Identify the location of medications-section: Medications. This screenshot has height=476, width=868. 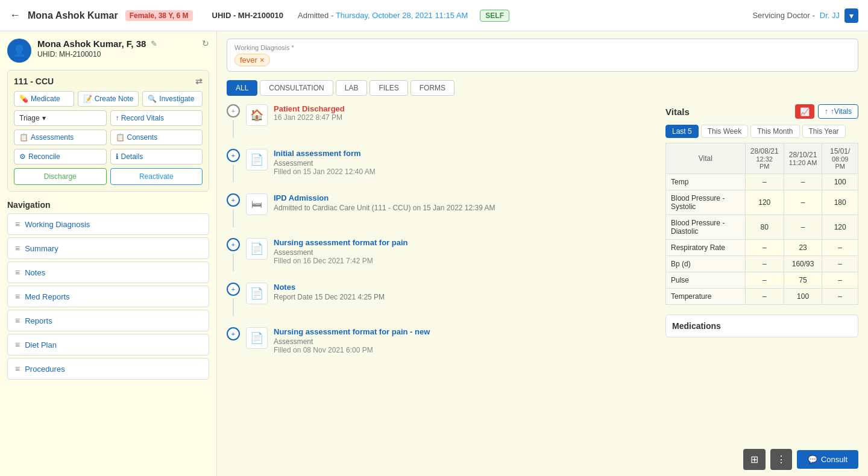
(762, 326).